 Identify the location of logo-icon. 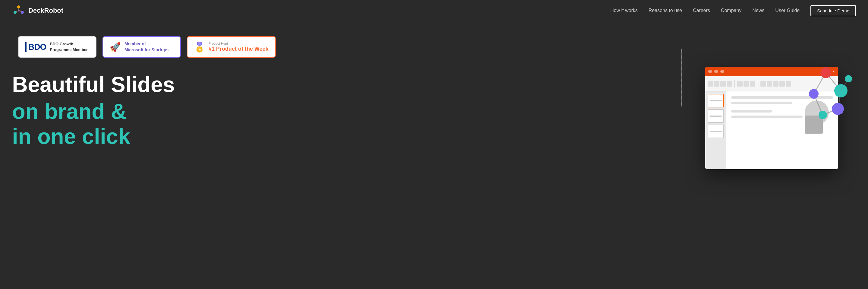
(19, 11).